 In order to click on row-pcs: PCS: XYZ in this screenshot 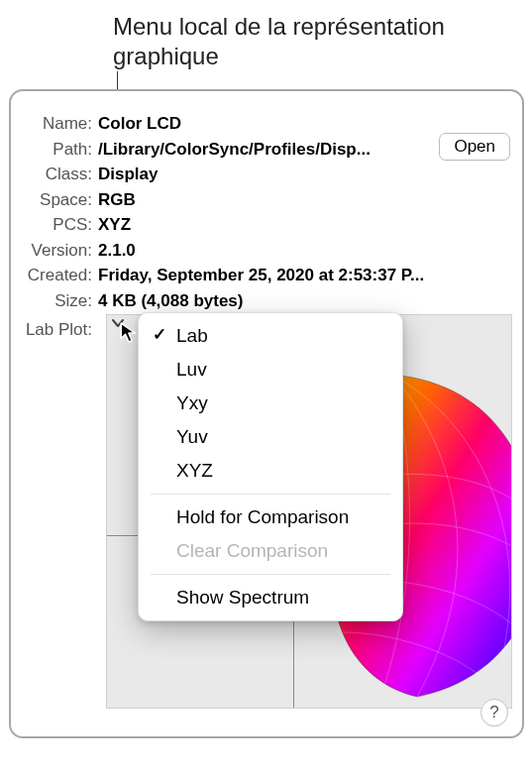, I will do `click(266, 225)`.